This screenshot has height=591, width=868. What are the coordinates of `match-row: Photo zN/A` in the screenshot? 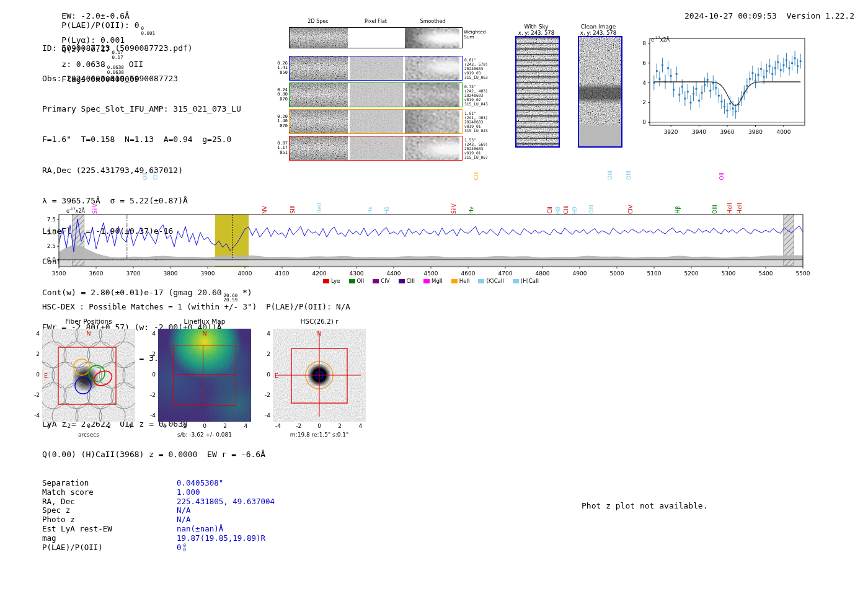 It's located at (159, 520).